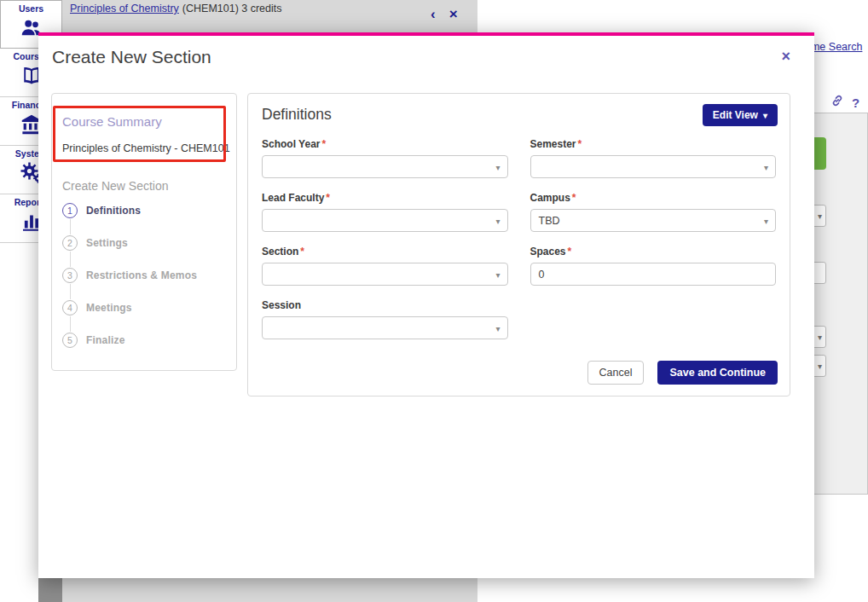  Describe the element at coordinates (653, 220) in the screenshot. I see `campus-select: TBD▾` at that location.